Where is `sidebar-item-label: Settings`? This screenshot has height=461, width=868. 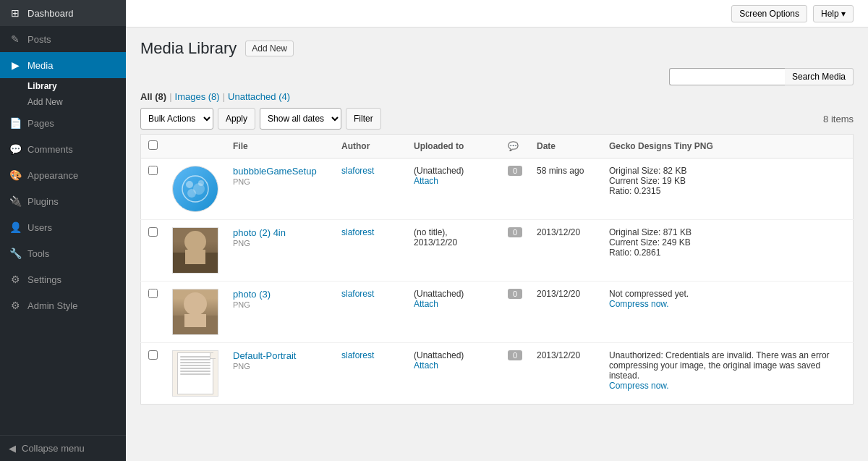 sidebar-item-label: Settings is located at coordinates (45, 279).